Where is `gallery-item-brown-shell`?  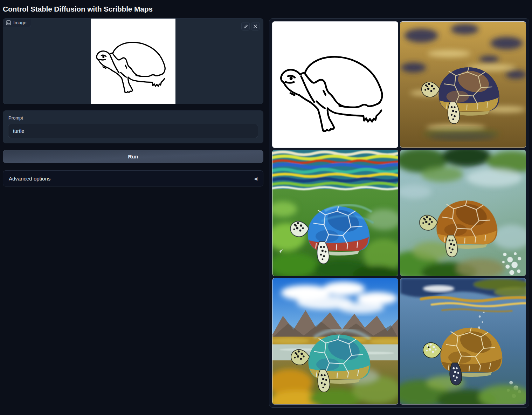 gallery-item-brown-shell is located at coordinates (463, 213).